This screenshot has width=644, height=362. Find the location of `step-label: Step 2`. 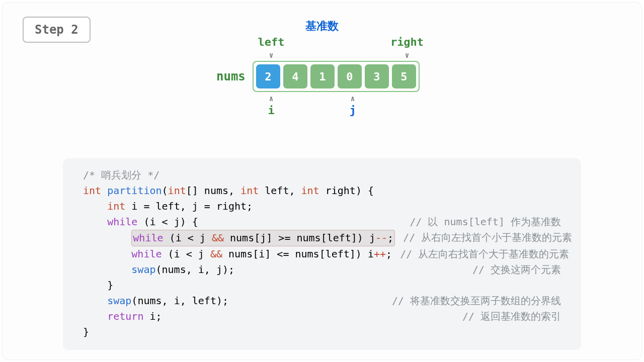

step-label: Step 2 is located at coordinates (56, 30).